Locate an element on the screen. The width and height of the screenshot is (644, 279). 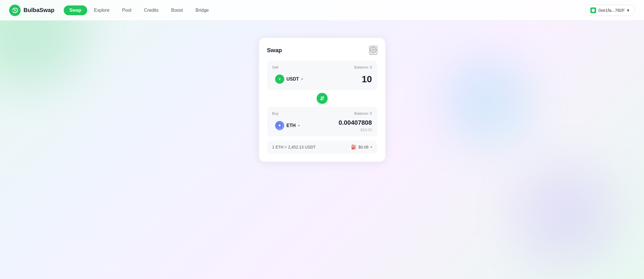
buy-token-row: ETH ▾ 0.00407808 $10.02 is located at coordinates (322, 126).